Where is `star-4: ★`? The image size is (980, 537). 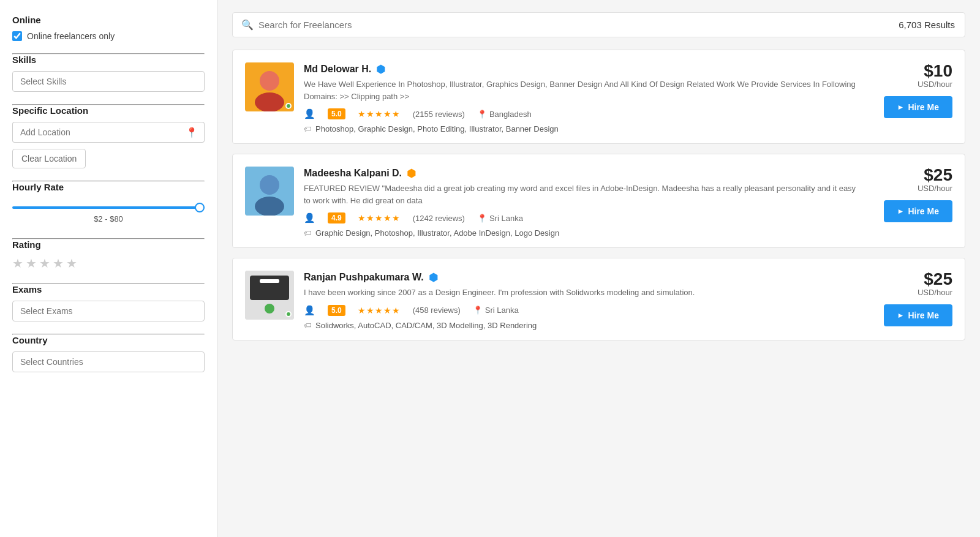 star-4: ★ is located at coordinates (58, 263).